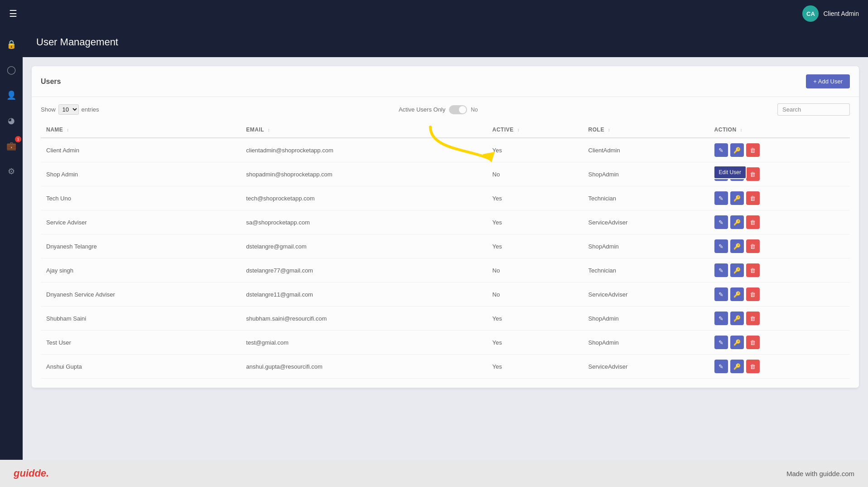 The height and width of the screenshot is (487, 868). I want to click on username-label: Client Admin, so click(841, 14).